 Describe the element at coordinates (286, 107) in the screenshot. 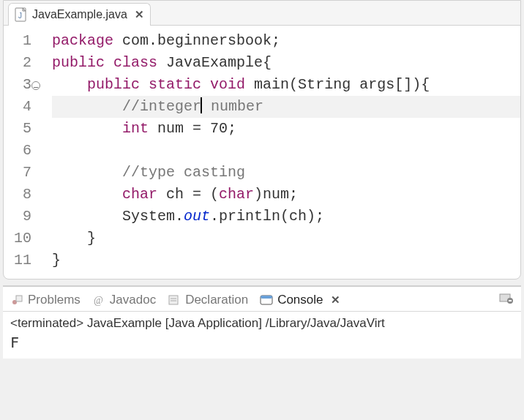

I see `code-line-active: //integer number` at that location.